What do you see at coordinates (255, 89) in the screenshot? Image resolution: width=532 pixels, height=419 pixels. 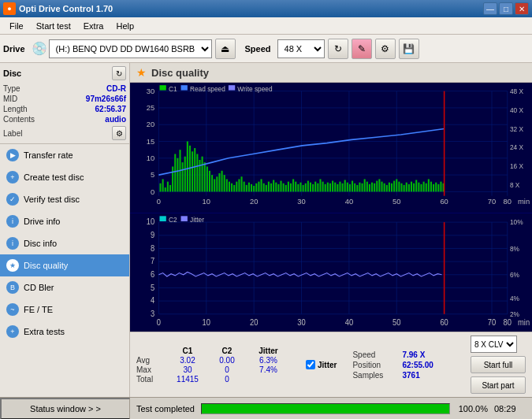 I see `svg-text: Write speed` at bounding box center [255, 89].